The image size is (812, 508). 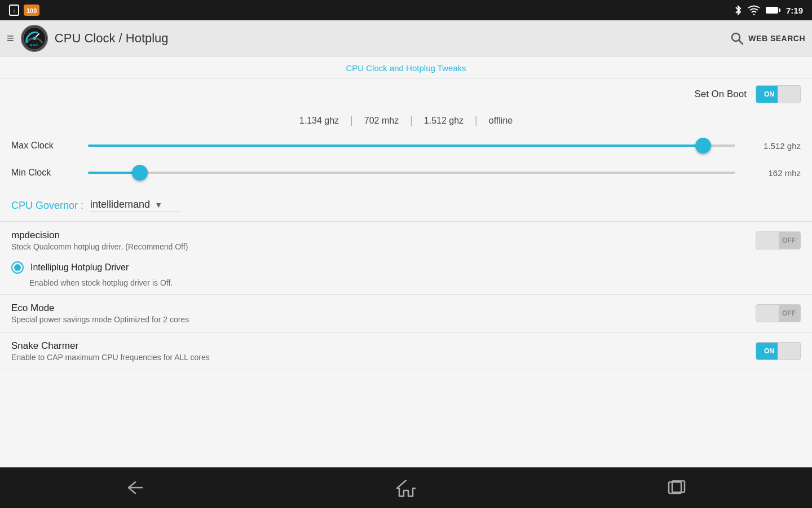 What do you see at coordinates (412, 146) in the screenshot?
I see `max-clock-slider-container` at bounding box center [412, 146].